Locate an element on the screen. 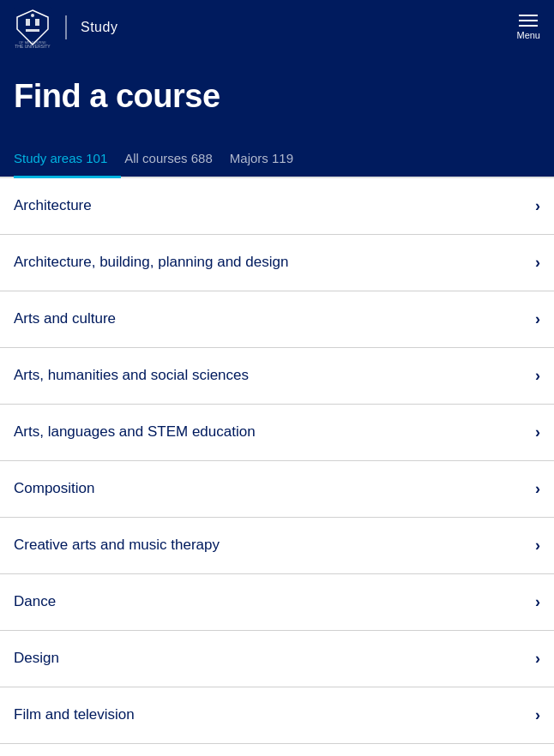 Image resolution: width=554 pixels, height=756 pixels. list-item: Design› is located at coordinates (277, 659).